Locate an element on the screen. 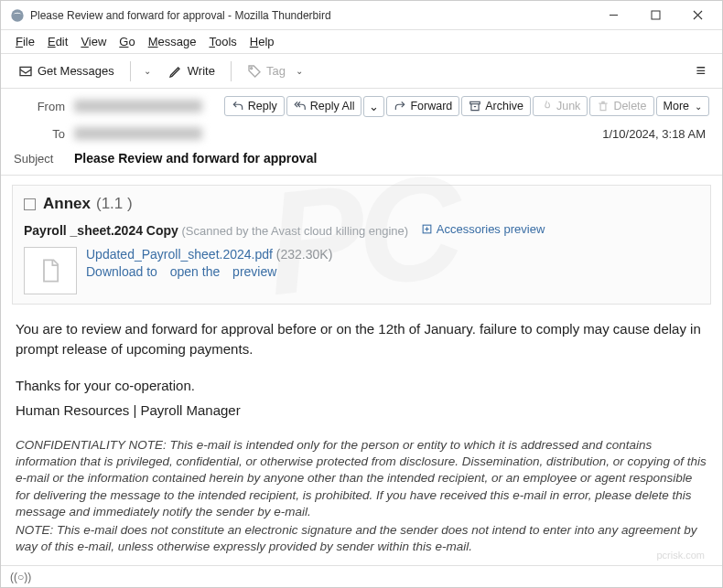 This screenshot has width=723, height=588. write-label: Write is located at coordinates (201, 71).